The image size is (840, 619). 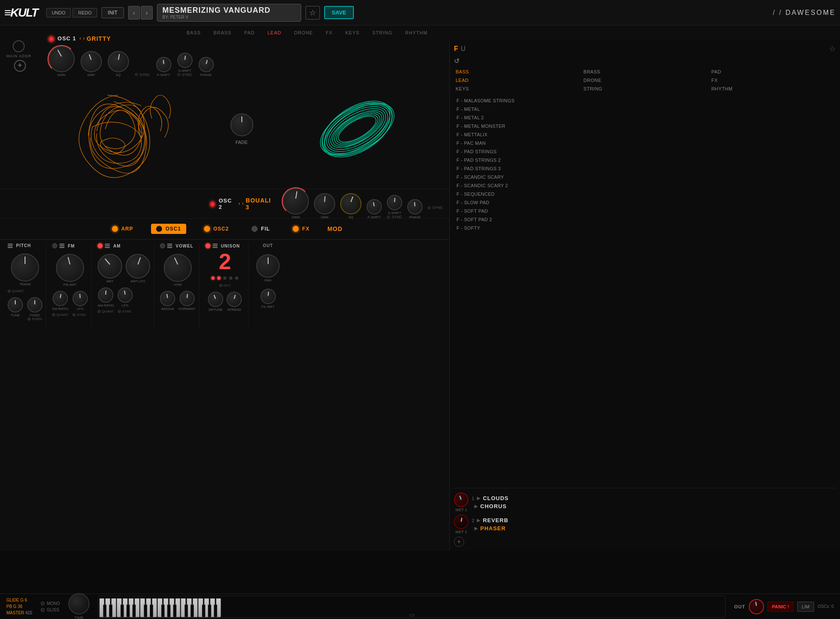 What do you see at coordinates (42, 604) in the screenshot?
I see `mono-radio` at bounding box center [42, 604].